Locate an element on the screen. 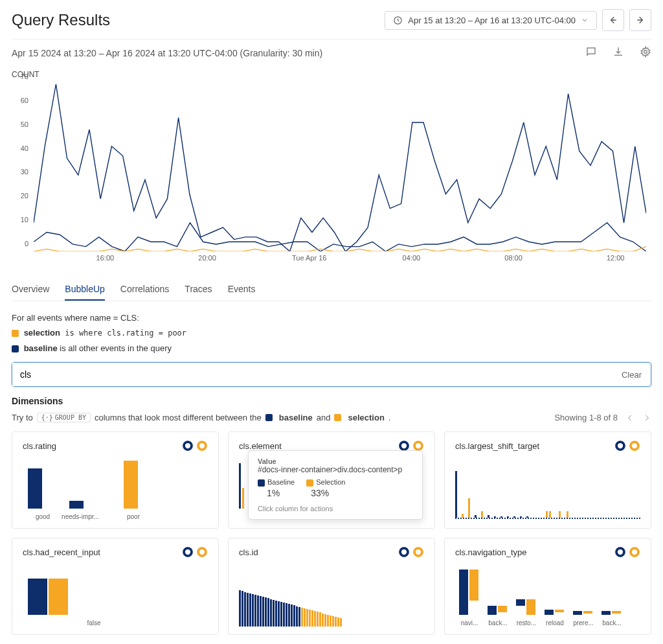  bubbleup-description: For all events where name = CLS: selecti… is located at coordinates (332, 333).